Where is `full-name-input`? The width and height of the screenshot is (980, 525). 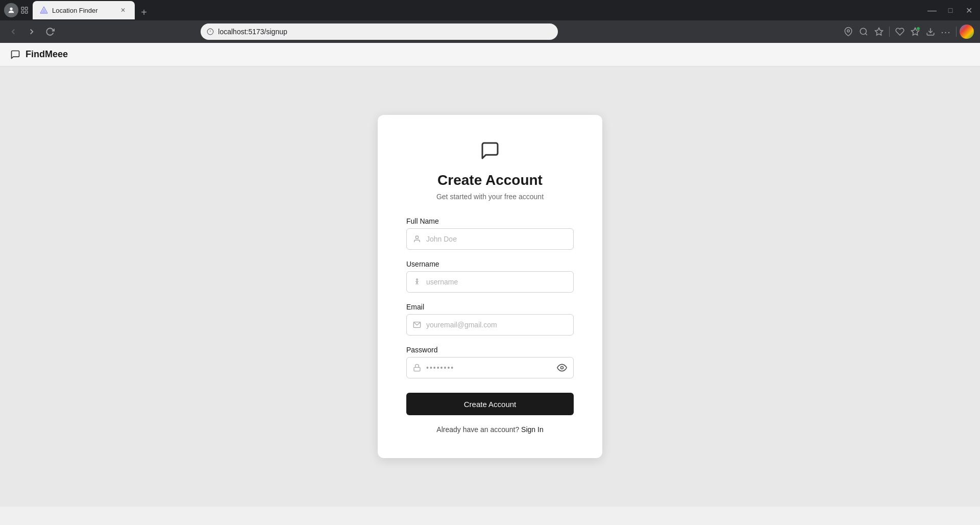 full-name-input is located at coordinates (497, 239).